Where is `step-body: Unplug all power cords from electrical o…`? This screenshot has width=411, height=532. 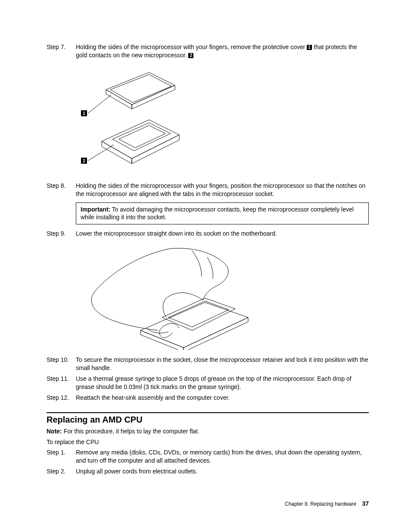
step-body: Unplug all power cords from electrical o… is located at coordinates (222, 471).